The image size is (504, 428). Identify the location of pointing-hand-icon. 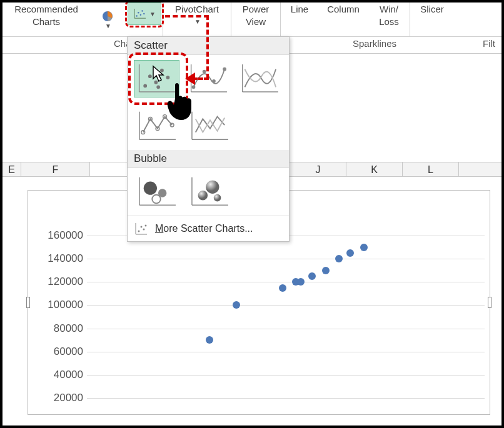
(181, 102).